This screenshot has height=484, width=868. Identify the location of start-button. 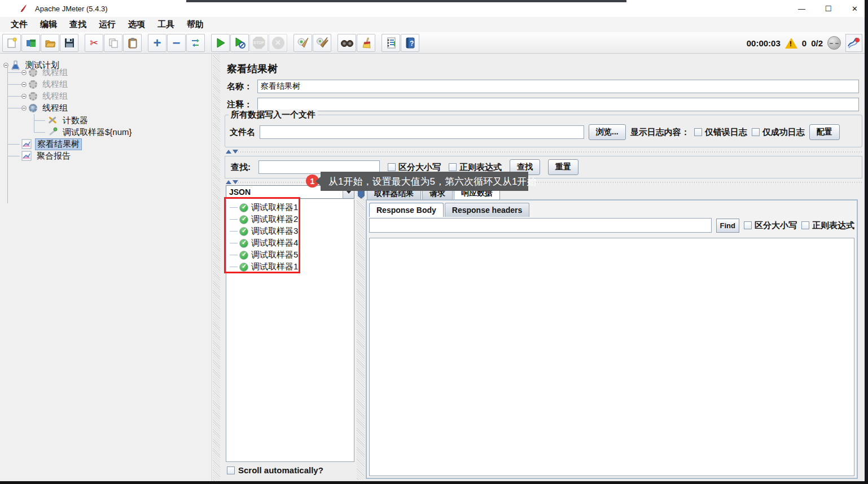
(220, 43).